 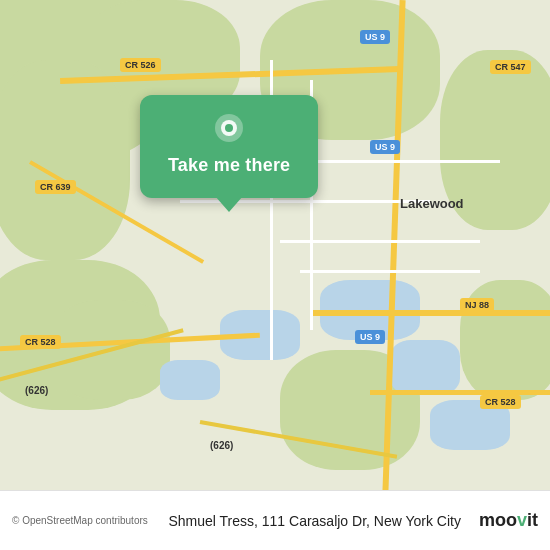 I want to click on label-nj88: NJ 88, so click(x=477, y=305).